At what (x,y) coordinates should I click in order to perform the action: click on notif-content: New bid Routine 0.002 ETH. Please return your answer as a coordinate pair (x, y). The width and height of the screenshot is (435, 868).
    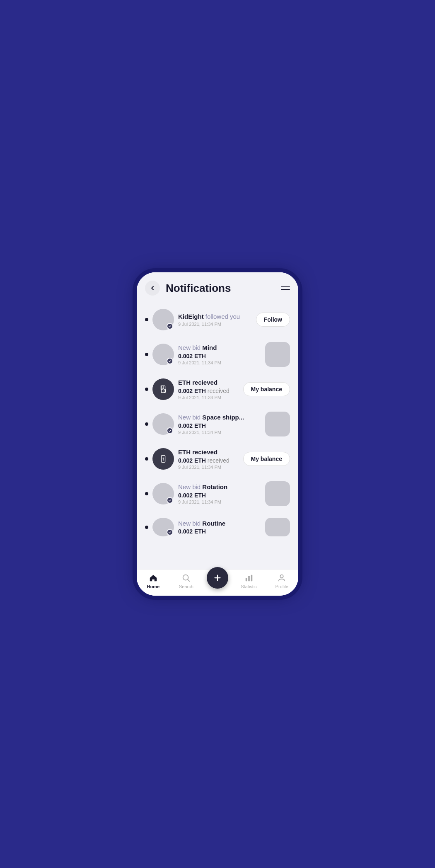
    Looking at the image, I should click on (220, 527).